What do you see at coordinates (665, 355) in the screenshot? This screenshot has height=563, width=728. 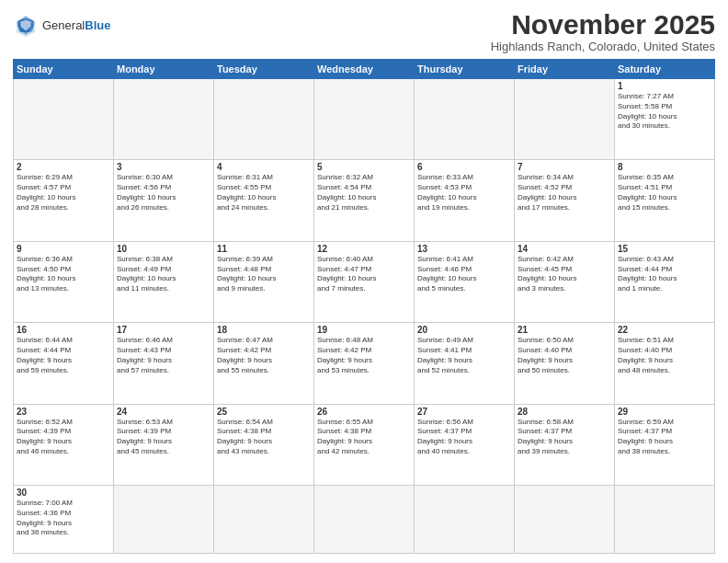 I see `day-info: Sunrise: 6:51 AM Sunset: 4:40 PM Dayligh…` at bounding box center [665, 355].